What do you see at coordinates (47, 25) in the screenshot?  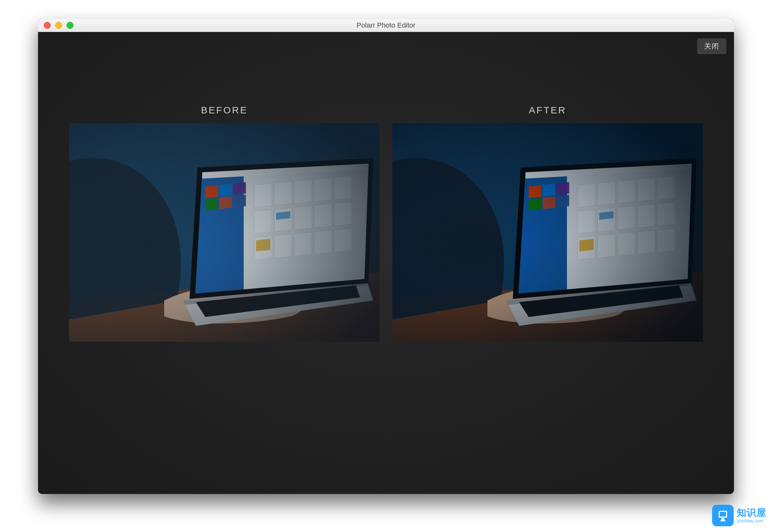 I see `window-close-button` at bounding box center [47, 25].